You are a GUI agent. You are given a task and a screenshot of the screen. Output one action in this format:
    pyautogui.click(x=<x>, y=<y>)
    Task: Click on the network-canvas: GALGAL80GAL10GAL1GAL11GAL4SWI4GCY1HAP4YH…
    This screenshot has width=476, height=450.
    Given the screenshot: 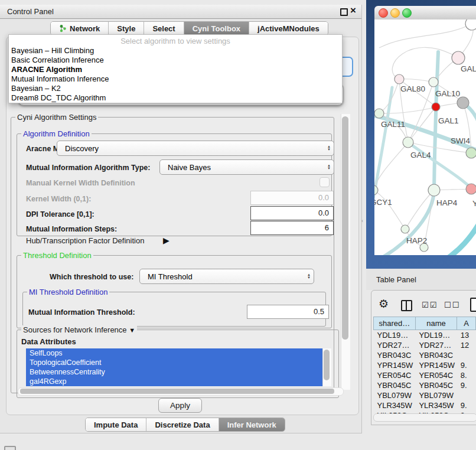 What is the action you would take?
    pyautogui.click(x=425, y=137)
    